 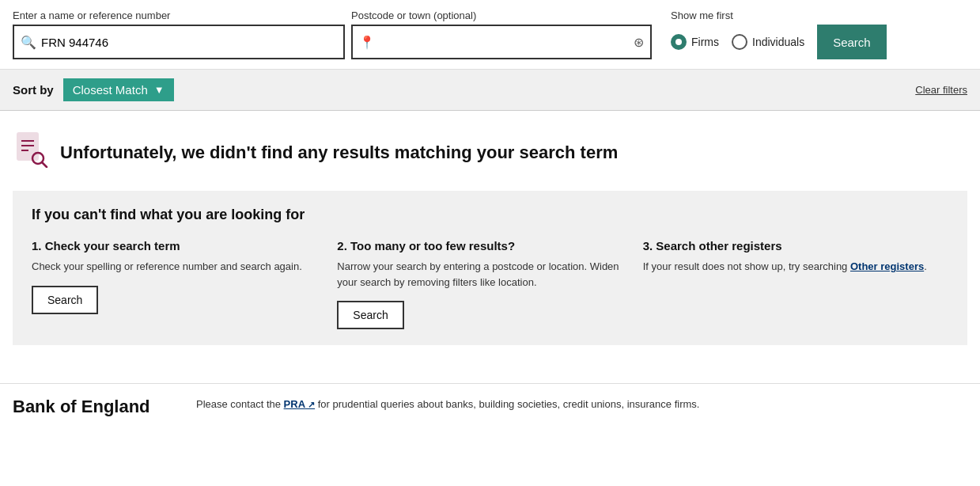 I want to click on footer-text: Please contact the PRA for prudential qu…, so click(x=448, y=404).